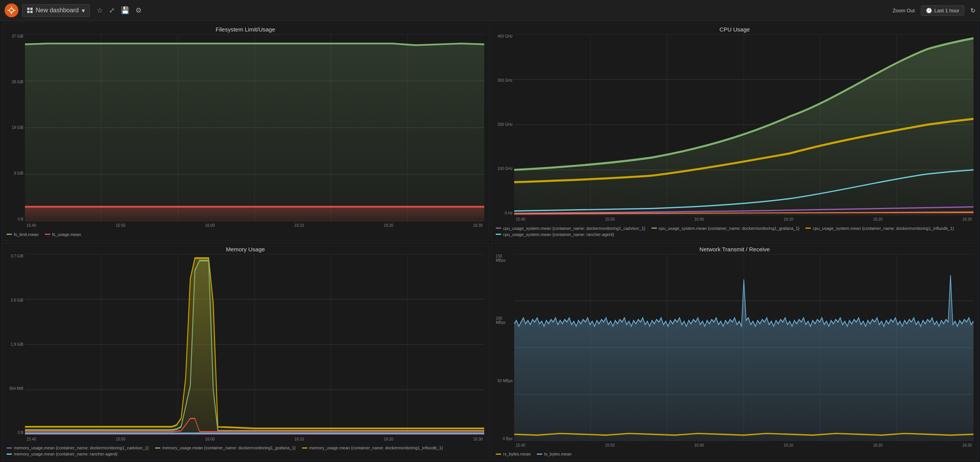 The height and width of the screenshot is (462, 980). Describe the element at coordinates (973, 11) in the screenshot. I see `refresh-button: ↻` at that location.